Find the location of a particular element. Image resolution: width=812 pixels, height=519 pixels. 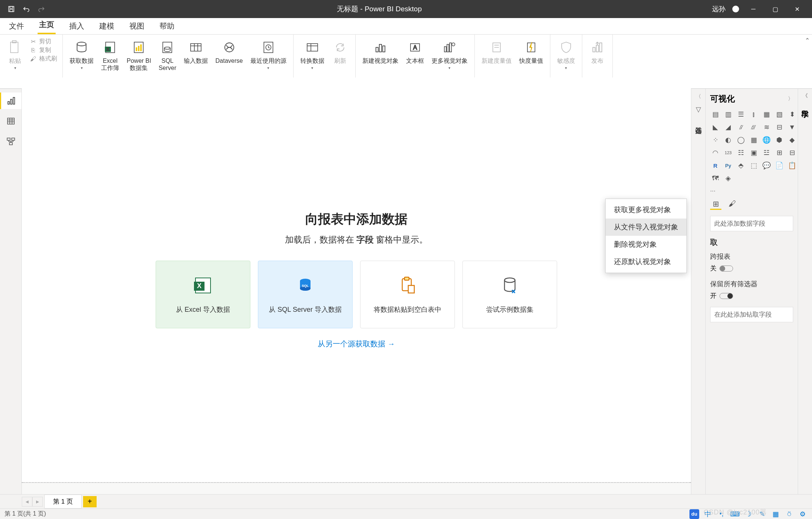

user-name: 远孙 is located at coordinates (719, 9).